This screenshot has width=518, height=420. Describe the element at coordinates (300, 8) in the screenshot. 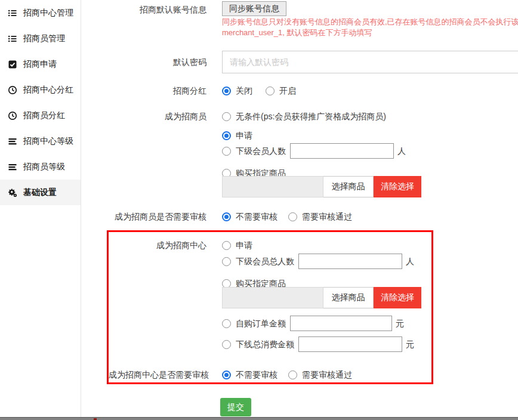

I see `account-info-row: 招商默认账号信息 同步账号信息` at that location.